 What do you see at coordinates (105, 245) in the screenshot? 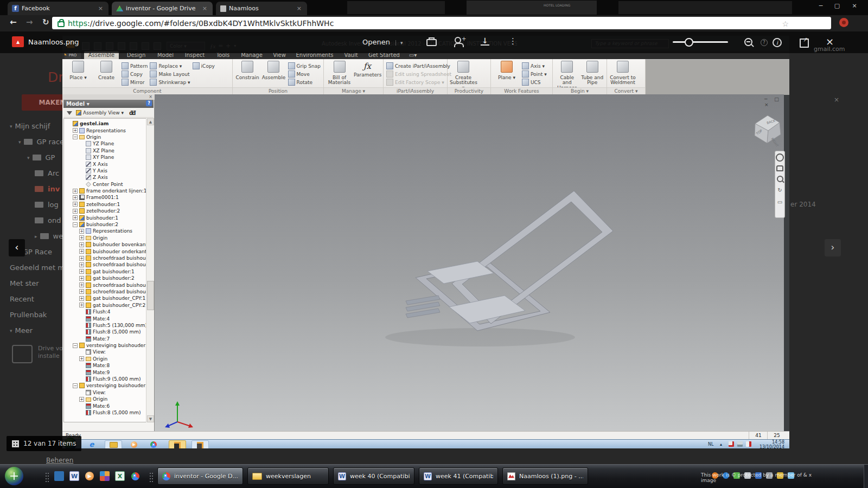
I see `tree-item: +buishouder bovenkant:1` at bounding box center [105, 245].